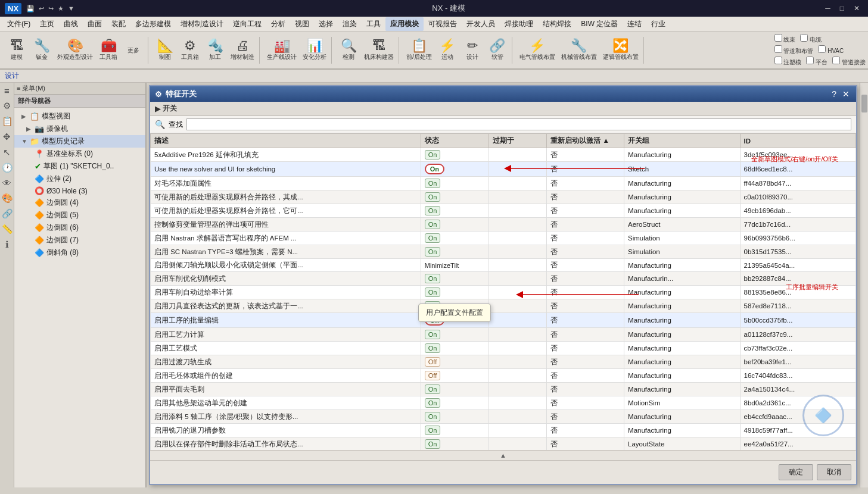 The image size is (868, 494). I want to click on cb-platform, so click(810, 61).